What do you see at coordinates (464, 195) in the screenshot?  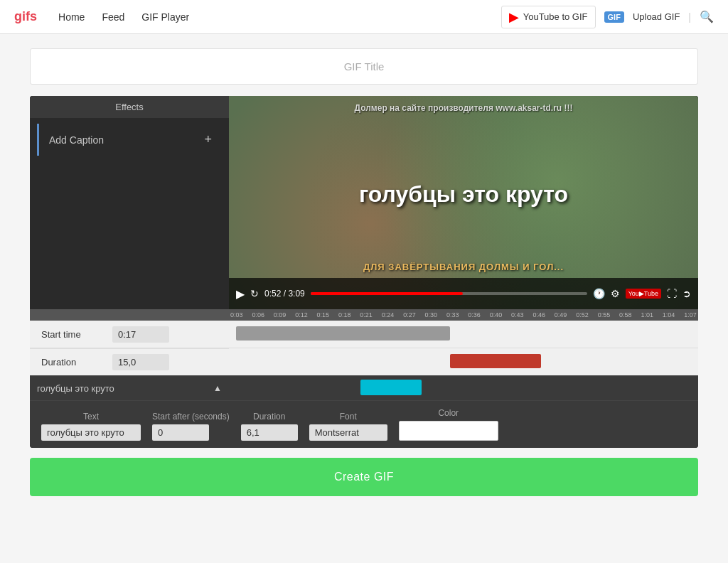 I see `video-caption-overlay: голубцы это круто` at bounding box center [464, 195].